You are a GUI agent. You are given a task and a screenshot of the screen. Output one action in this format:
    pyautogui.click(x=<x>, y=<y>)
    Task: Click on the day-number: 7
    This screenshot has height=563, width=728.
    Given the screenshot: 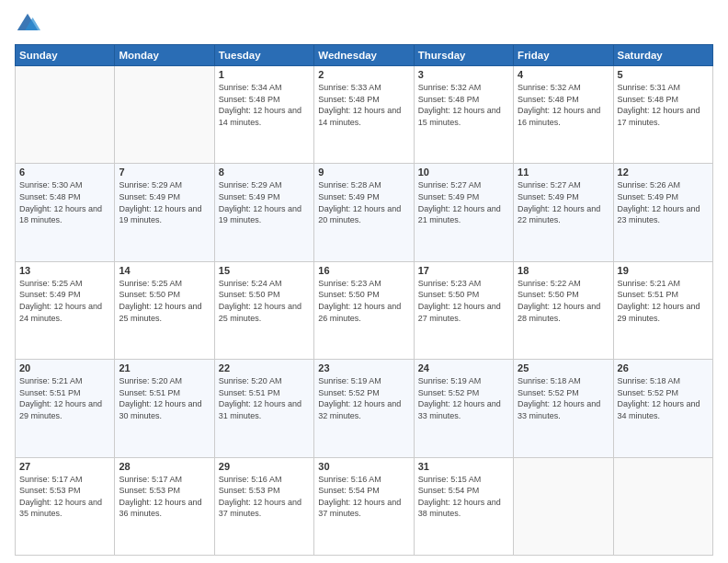 What is the action you would take?
    pyautogui.click(x=164, y=172)
    